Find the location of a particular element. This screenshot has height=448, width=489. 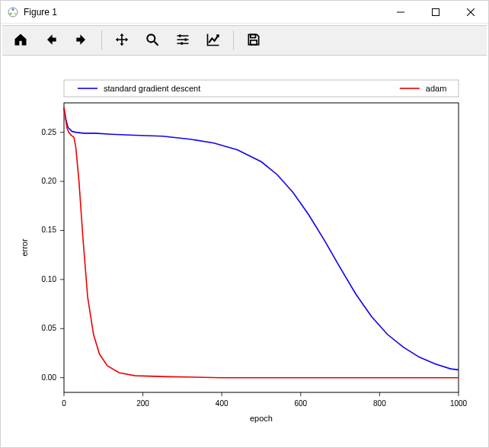

arrow-left-icon is located at coordinates (51, 41).